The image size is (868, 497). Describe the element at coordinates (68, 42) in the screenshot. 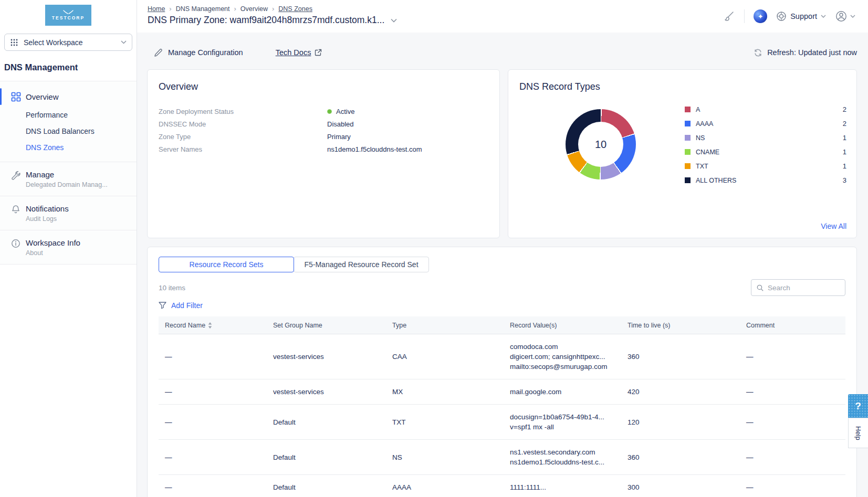

I see `workspace-selector: Select Workspace` at that location.